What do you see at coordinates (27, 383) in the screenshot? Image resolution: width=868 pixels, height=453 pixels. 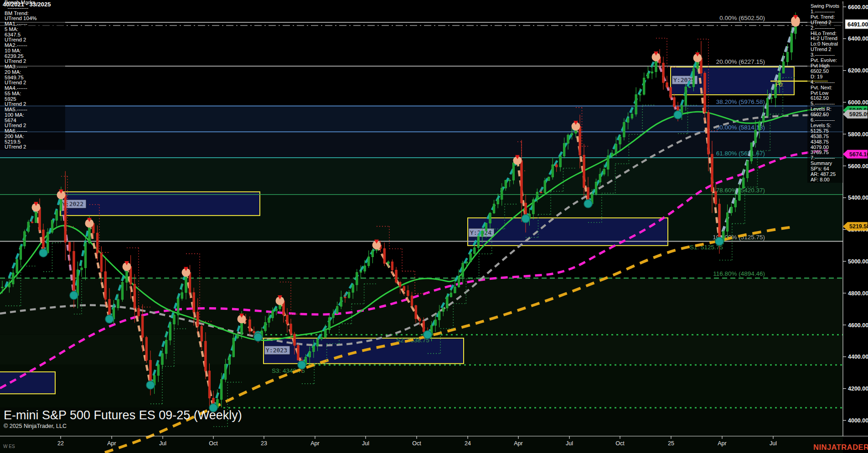 I see `year-range-box` at bounding box center [27, 383].